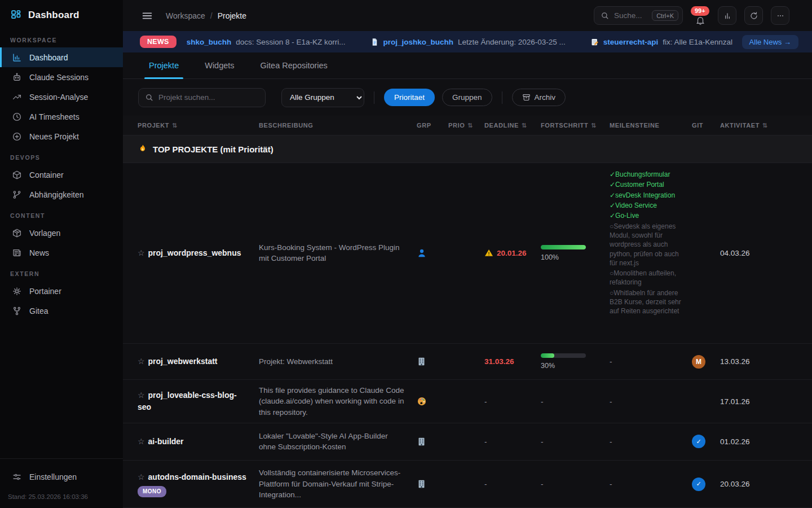  I want to click on col-header-fortschritt: FORTSCHRITT⇅, so click(575, 125).